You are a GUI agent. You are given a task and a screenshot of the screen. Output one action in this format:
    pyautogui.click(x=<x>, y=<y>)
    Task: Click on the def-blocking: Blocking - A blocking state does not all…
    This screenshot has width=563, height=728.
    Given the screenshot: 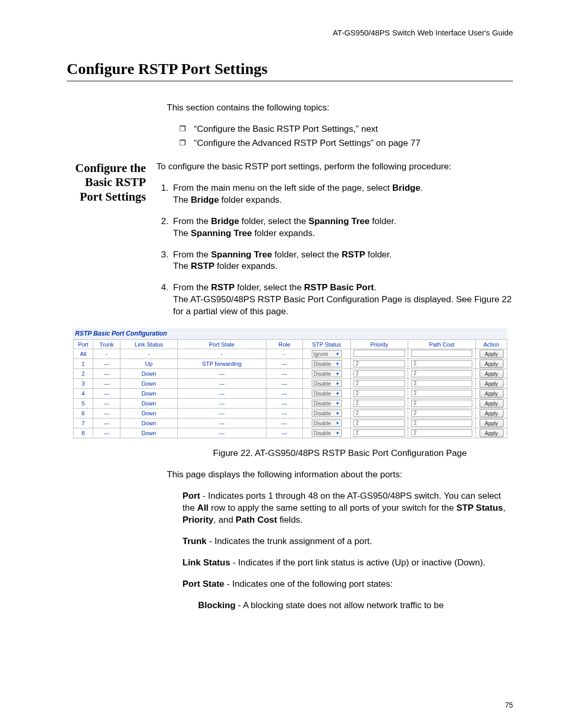 What is the action you would take?
    pyautogui.click(x=356, y=606)
    